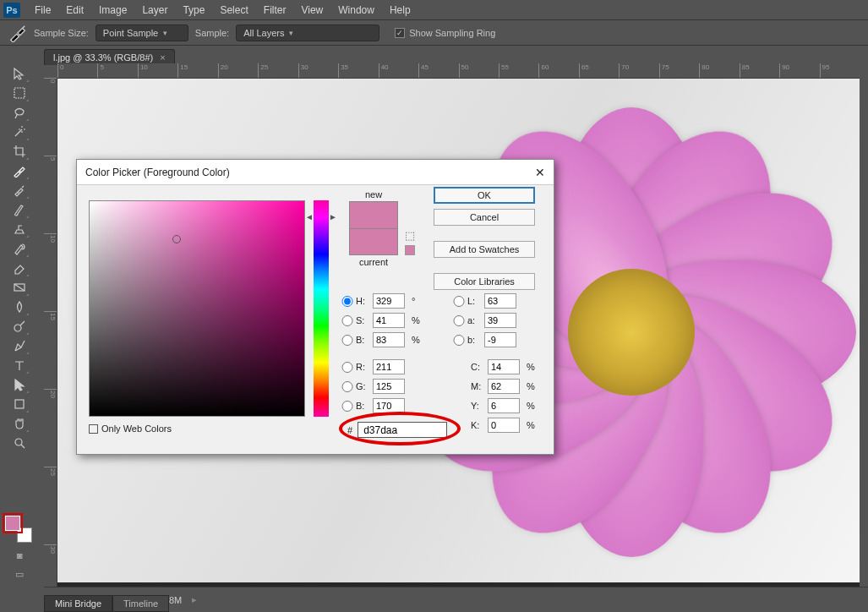 Image resolution: width=868 pixels, height=612 pixels. What do you see at coordinates (484, 281) in the screenshot?
I see `color-libraries-button: Color Libraries` at bounding box center [484, 281].